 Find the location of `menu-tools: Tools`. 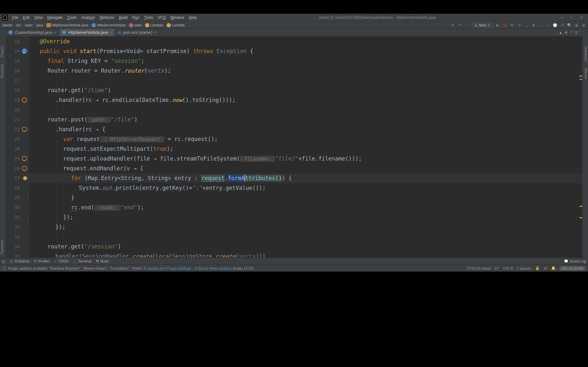

menu-tools: Tools is located at coordinates (149, 18).